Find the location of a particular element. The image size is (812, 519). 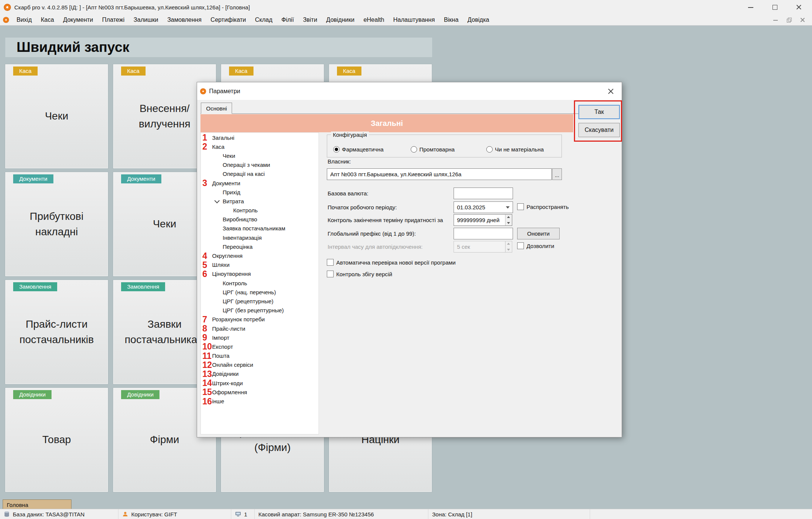

expiry-spinner is located at coordinates (508, 220).